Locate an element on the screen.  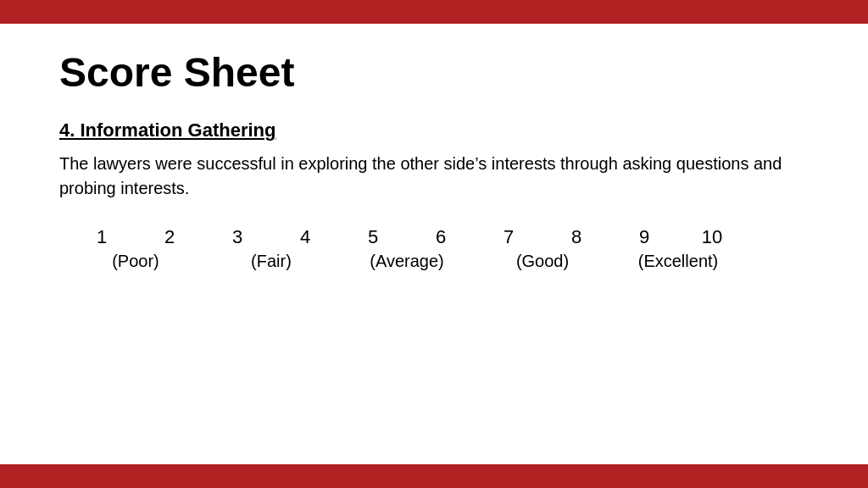
scale-labels-row: (Poor) (Fair) (Average) (Good) (Excellen… is located at coordinates (438, 261).